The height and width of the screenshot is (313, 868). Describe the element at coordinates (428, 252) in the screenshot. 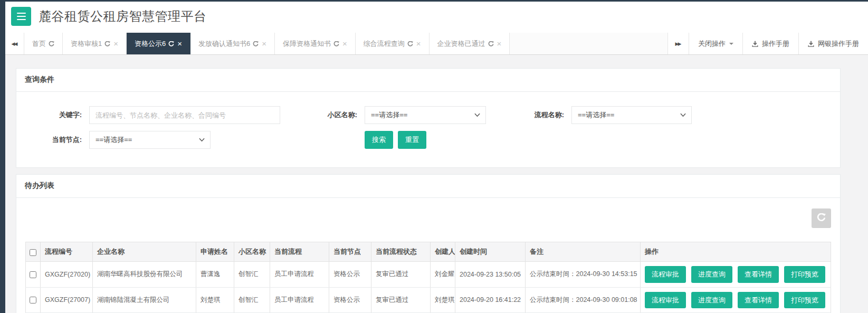

I see `table-header-row: 流程编号企业名称申请姓名小区名称当前流程当前节点当前流程状态创建人创建时间备注操…` at that location.